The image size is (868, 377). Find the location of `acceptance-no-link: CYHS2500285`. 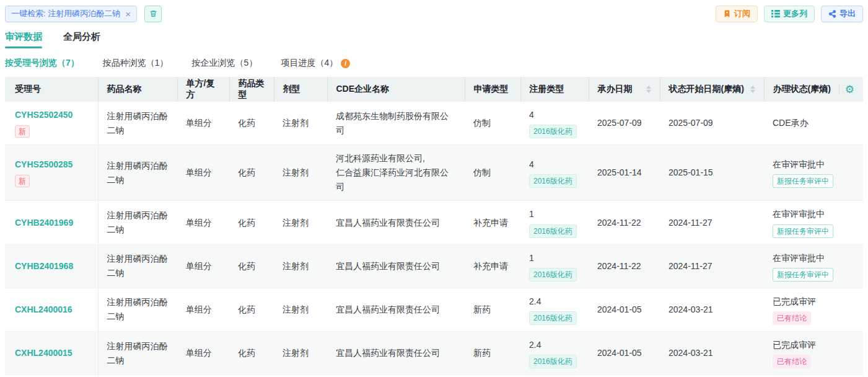

acceptance-no-link: CYHS2500285 is located at coordinates (43, 165).